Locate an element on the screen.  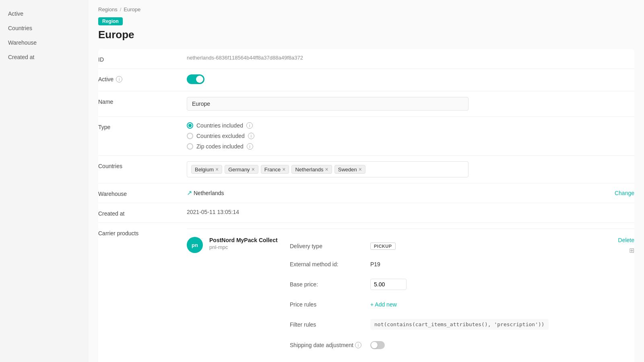
tag-germany: Germany × is located at coordinates (242, 169).